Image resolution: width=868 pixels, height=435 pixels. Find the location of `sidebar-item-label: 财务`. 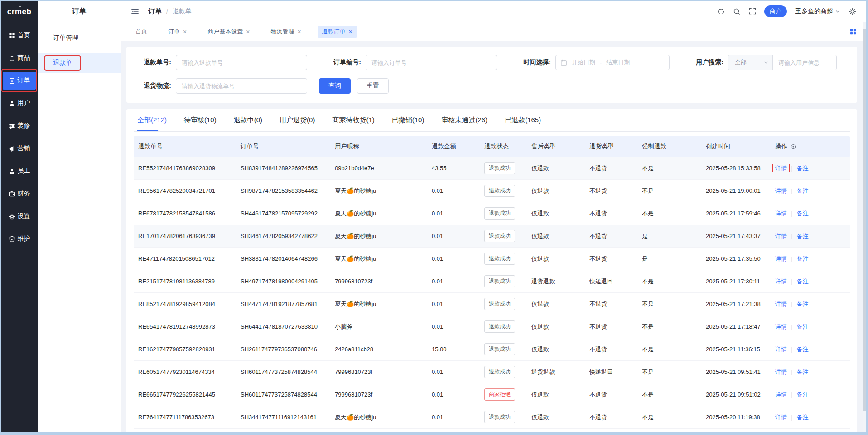

sidebar-item-label: 财务 is located at coordinates (24, 194).